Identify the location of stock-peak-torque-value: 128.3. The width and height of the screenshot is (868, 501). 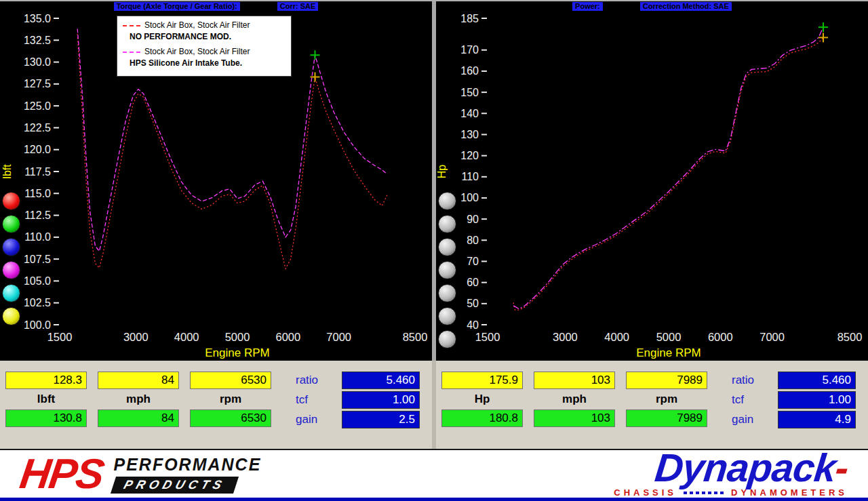
(46, 380).